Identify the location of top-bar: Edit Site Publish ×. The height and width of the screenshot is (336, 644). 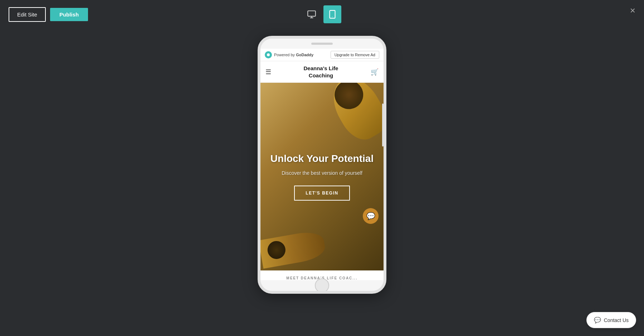
(322, 14).